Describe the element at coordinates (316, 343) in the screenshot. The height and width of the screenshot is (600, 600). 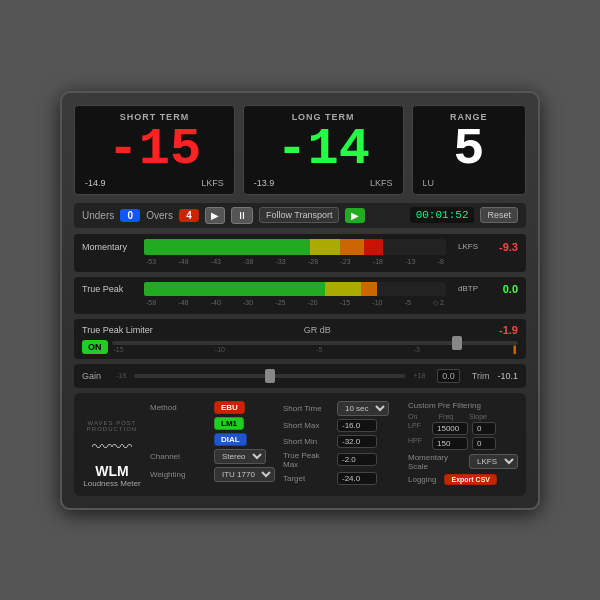
I see `limiter-track` at that location.